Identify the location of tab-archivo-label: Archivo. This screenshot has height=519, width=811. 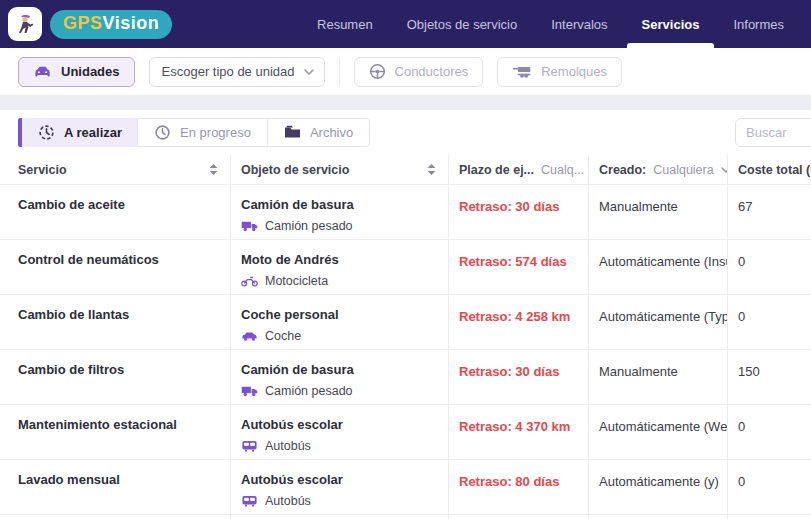
(332, 132).